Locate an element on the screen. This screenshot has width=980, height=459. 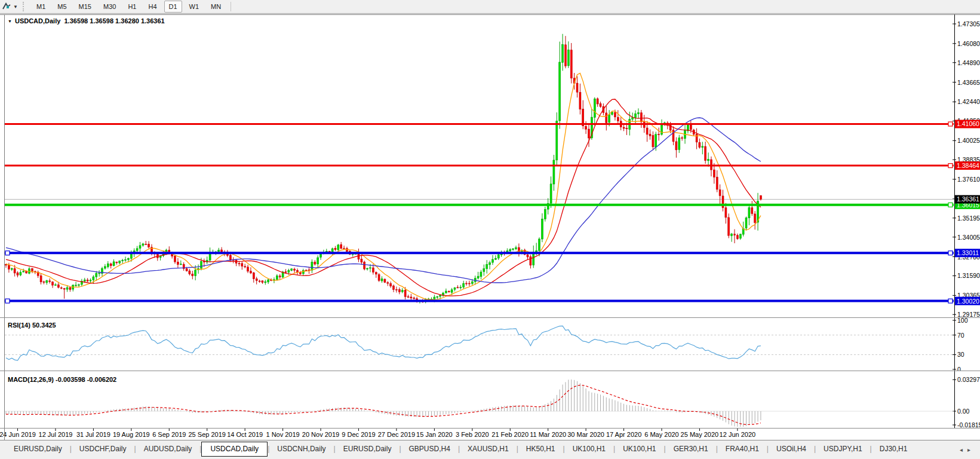
svg-text: 1.47305 is located at coordinates (969, 24).